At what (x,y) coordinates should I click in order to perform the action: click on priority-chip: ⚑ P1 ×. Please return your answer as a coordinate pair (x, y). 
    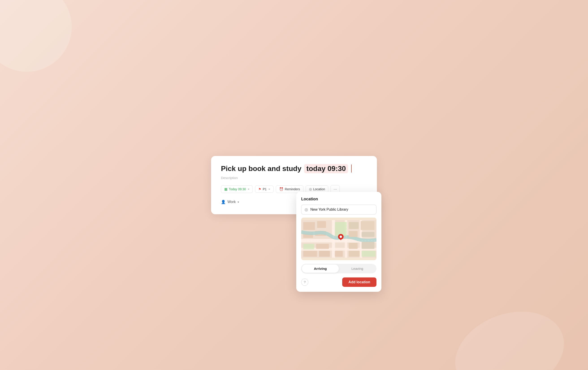
    Looking at the image, I should click on (264, 189).